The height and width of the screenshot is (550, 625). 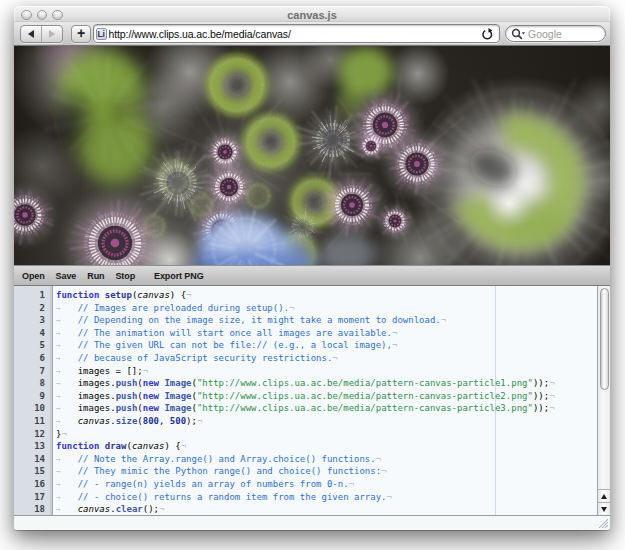 What do you see at coordinates (604, 400) in the screenshot?
I see `vertical-scrollbar` at bounding box center [604, 400].